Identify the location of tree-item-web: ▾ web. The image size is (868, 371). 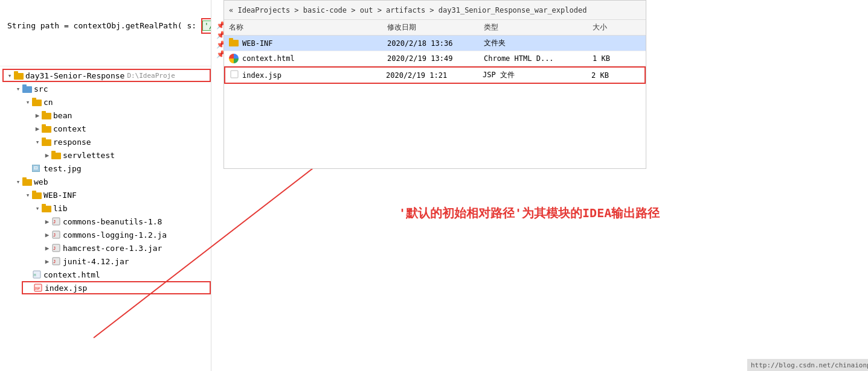
(111, 182).